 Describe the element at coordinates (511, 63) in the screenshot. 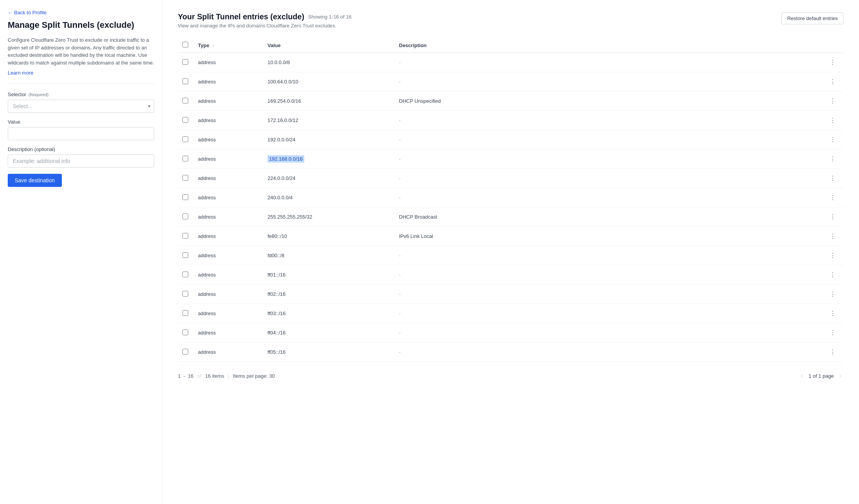

I see `table-row: address10.0.0.0/8-⋮` at that location.